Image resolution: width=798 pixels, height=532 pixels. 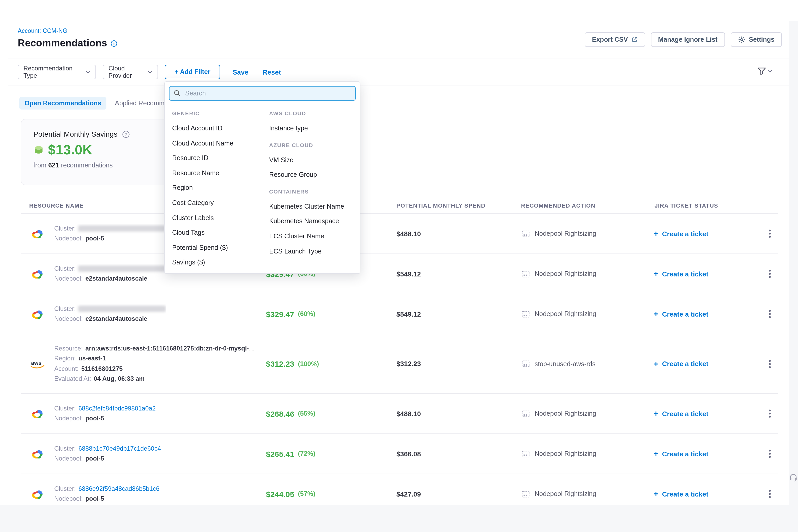 What do you see at coordinates (221, 203) in the screenshot?
I see `filter-menu-item: Cost Category` at bounding box center [221, 203].